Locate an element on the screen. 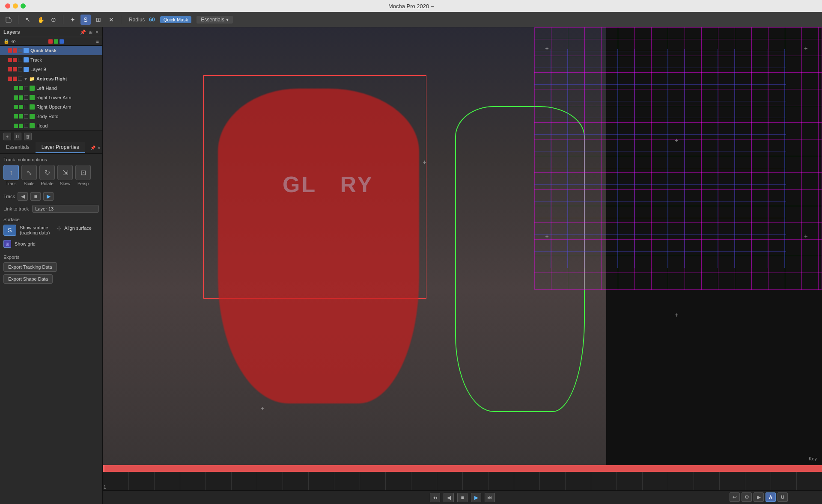 This screenshot has height=504, width=822. props-pin-icon: 📌 is located at coordinates (93, 148).